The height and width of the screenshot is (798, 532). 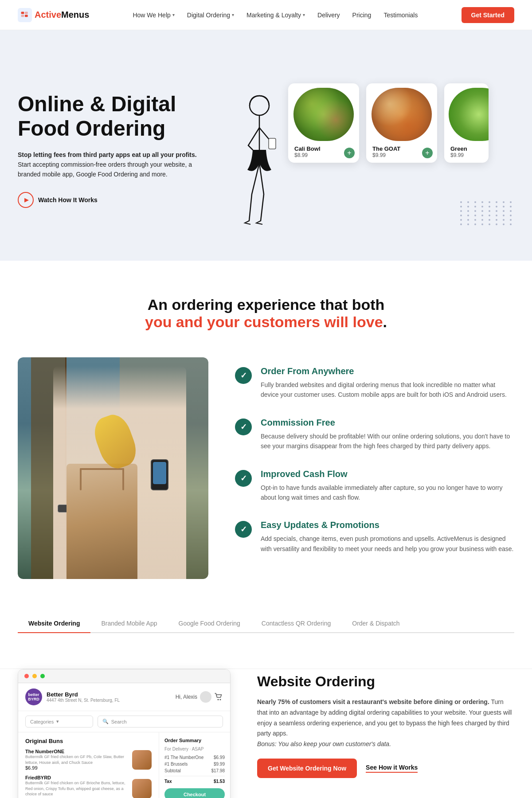 I want to click on menu-category-original-buns: Original Buns, so click(x=89, y=741).